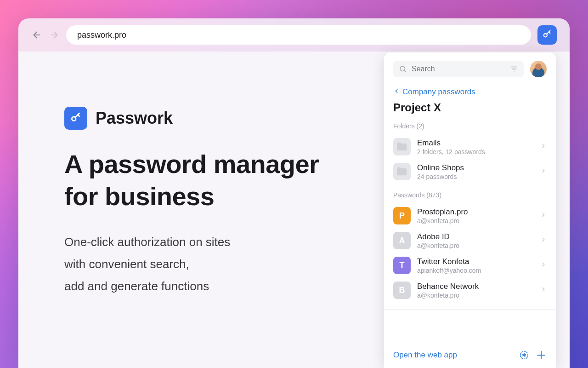  Describe the element at coordinates (453, 355) in the screenshot. I see `open-webapp-link: Open the web app` at that location.